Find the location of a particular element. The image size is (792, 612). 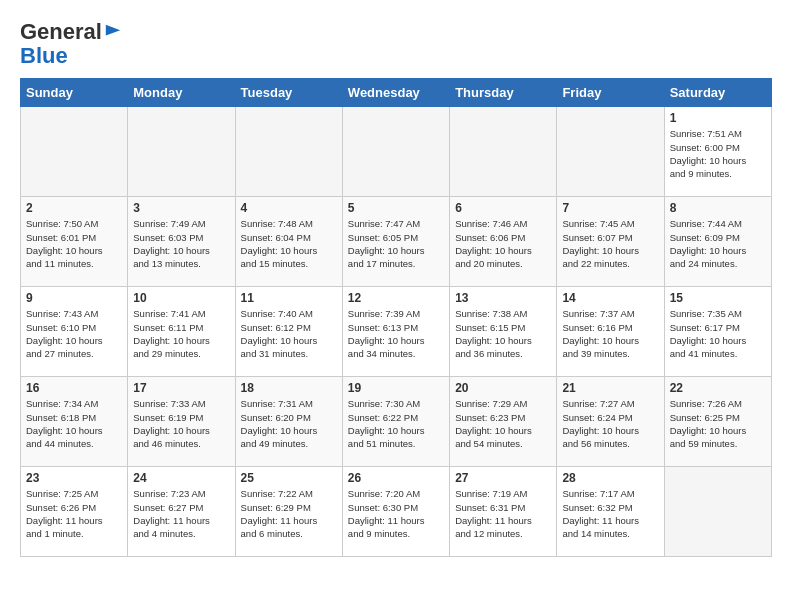

calendar-cell: 10Sunrise: 7:41 AM Sunset: 6:11 PM Dayli… is located at coordinates (182, 332).